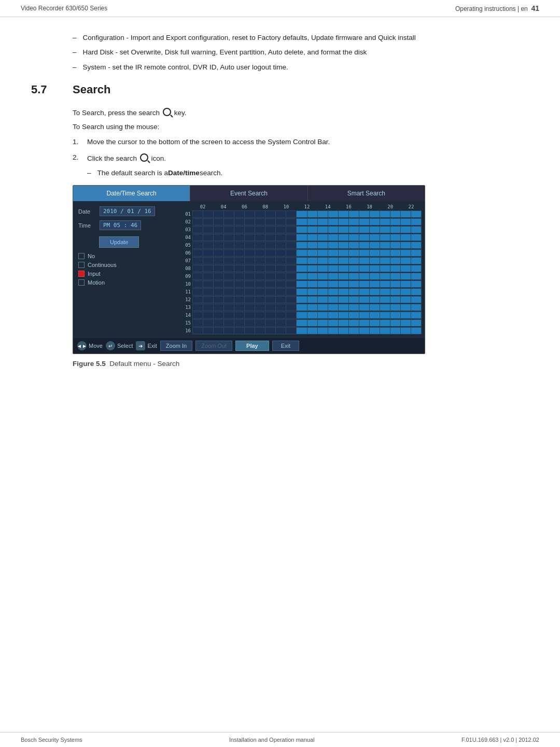 This screenshot has height=747, width=560. I want to click on move-button: ◄► Move, so click(90, 346).